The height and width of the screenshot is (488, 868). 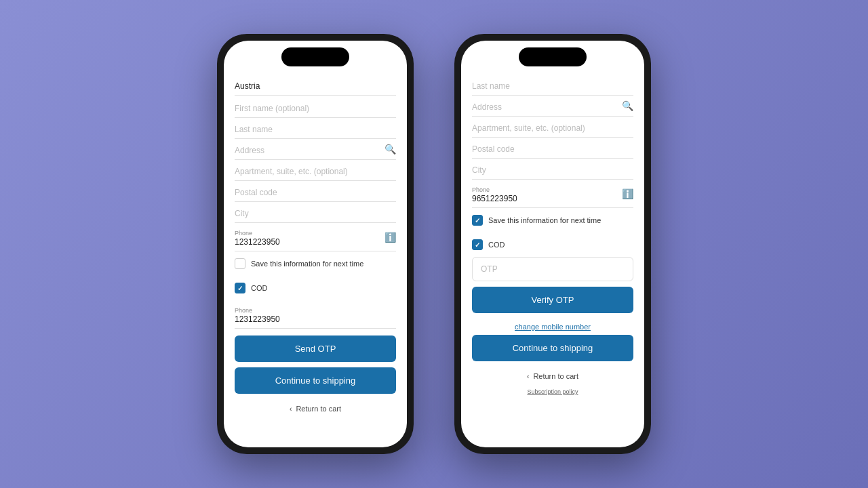 What do you see at coordinates (553, 269) in the screenshot?
I see `otp-placeholder: OTP` at bounding box center [553, 269].